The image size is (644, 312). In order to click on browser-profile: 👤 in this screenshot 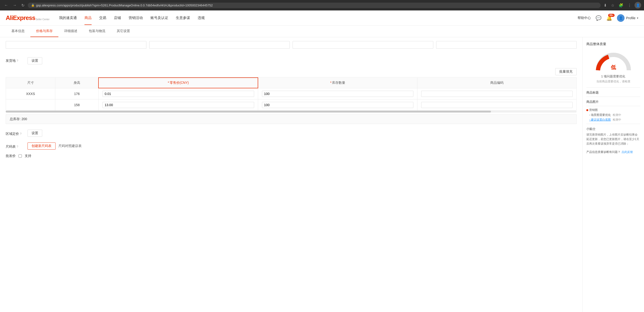, I will do `click(638, 5)`.